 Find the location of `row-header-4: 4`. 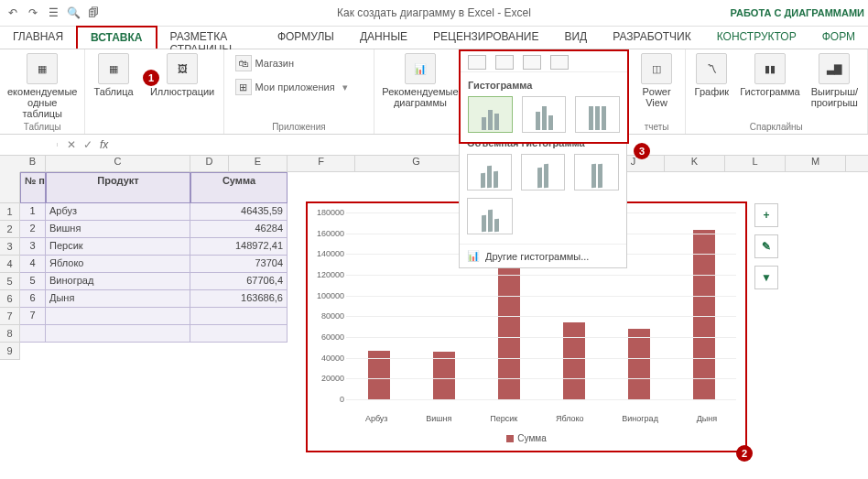

row-header-4: 4 is located at coordinates (10, 264).